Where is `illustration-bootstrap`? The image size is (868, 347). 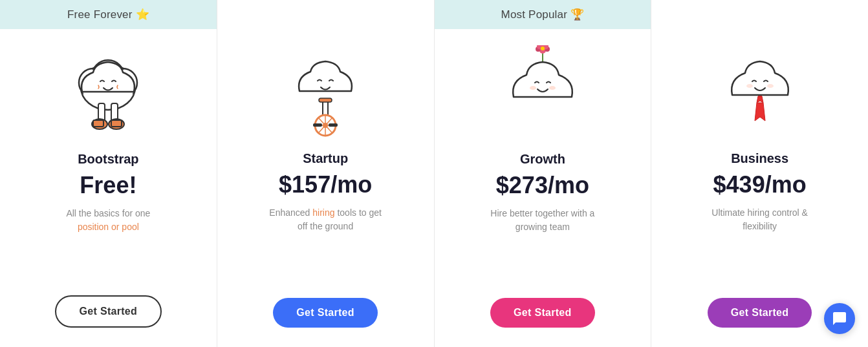
illustration-bootstrap is located at coordinates (108, 94).